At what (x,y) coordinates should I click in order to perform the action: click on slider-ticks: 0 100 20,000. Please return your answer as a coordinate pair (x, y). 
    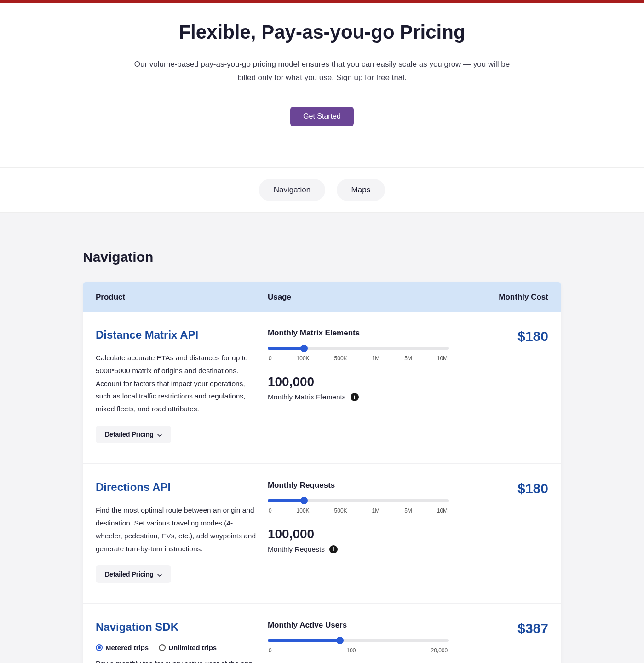
    Looking at the image, I should click on (358, 651).